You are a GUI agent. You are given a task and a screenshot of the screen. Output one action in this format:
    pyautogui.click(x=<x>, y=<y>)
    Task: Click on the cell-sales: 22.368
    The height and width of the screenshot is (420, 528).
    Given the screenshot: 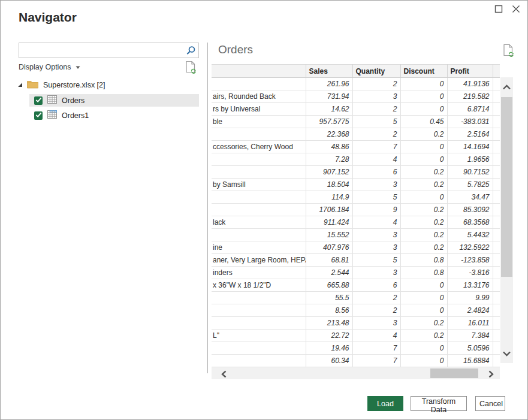 What is the action you would take?
    pyautogui.click(x=329, y=134)
    